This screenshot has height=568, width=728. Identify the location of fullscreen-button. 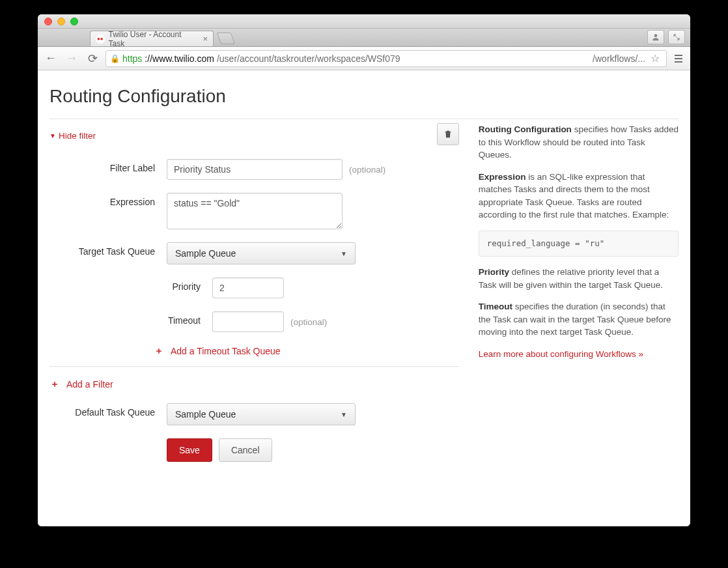
(677, 37).